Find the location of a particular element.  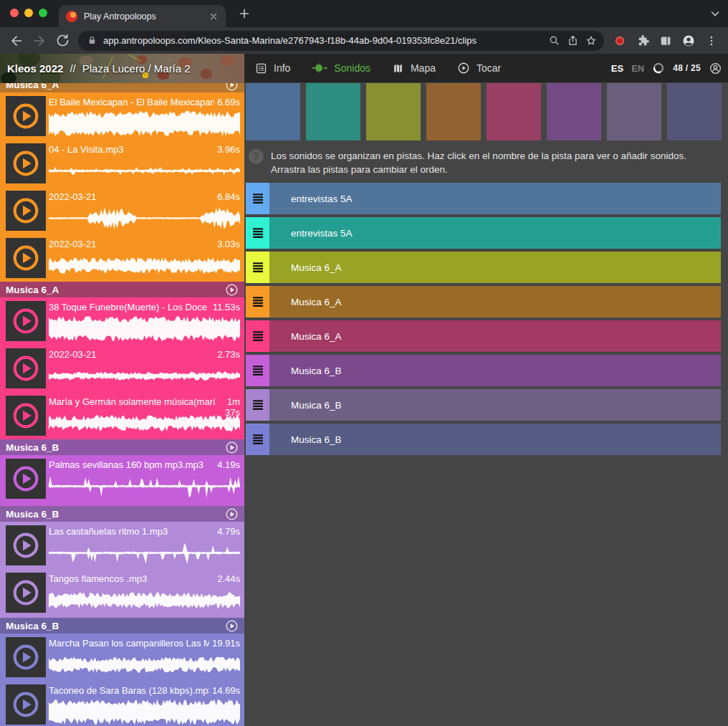

close-window-button is located at coordinates (14, 13).